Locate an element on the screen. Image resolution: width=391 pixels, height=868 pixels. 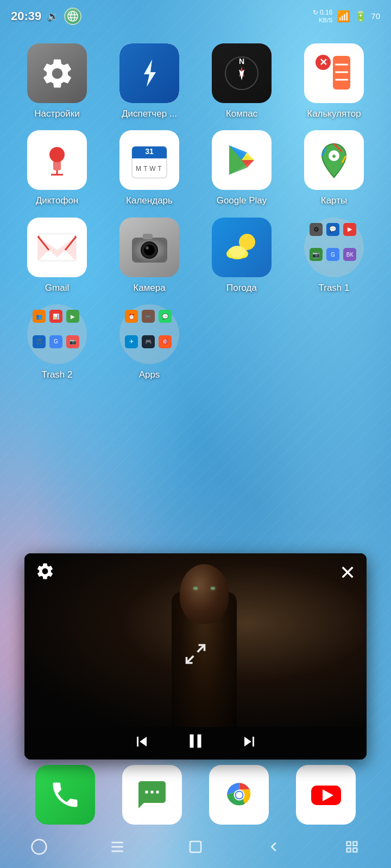
apps-folder-icon: ⏰ 🎮 💬 ✈ 🎮 🎯 is located at coordinates (149, 334).